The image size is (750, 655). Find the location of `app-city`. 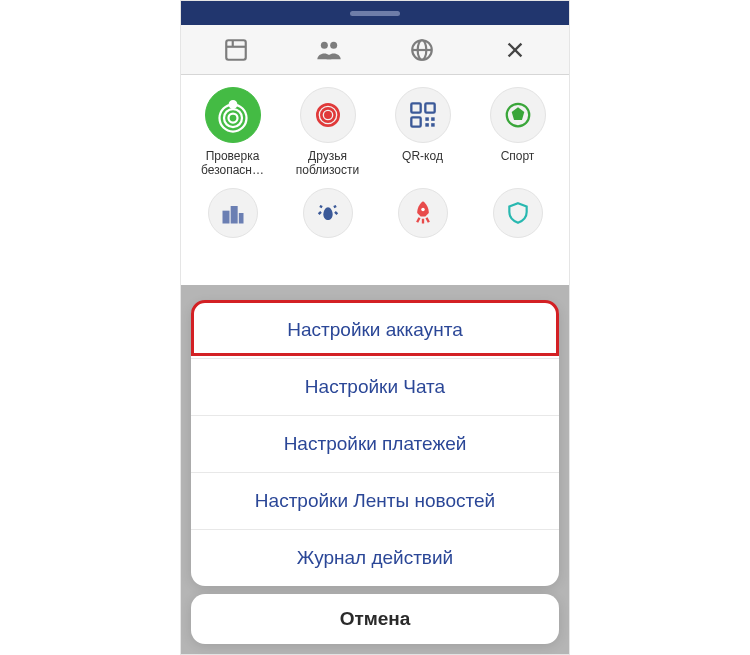

app-city is located at coordinates (233, 216).